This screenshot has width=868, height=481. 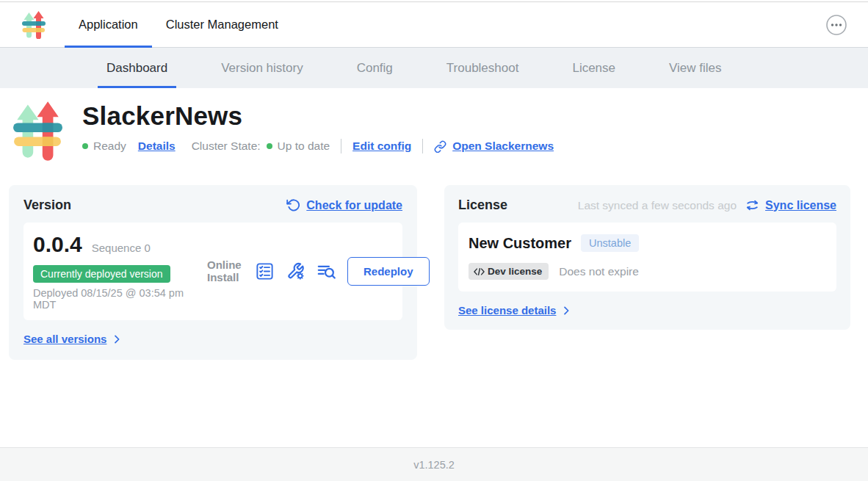 What do you see at coordinates (109, 25) in the screenshot?
I see `tab-application-label: Application` at bounding box center [109, 25].